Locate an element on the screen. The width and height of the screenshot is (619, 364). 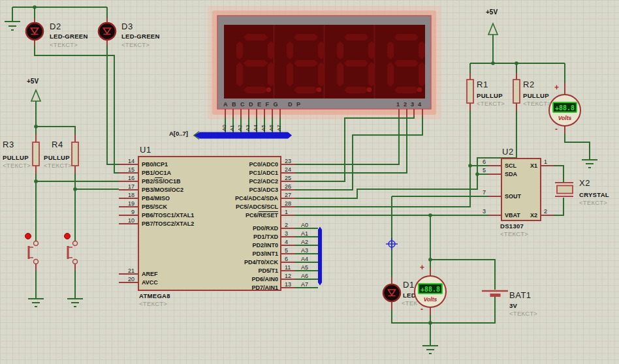
voltmeter-top-minus: - is located at coordinates (556, 129).